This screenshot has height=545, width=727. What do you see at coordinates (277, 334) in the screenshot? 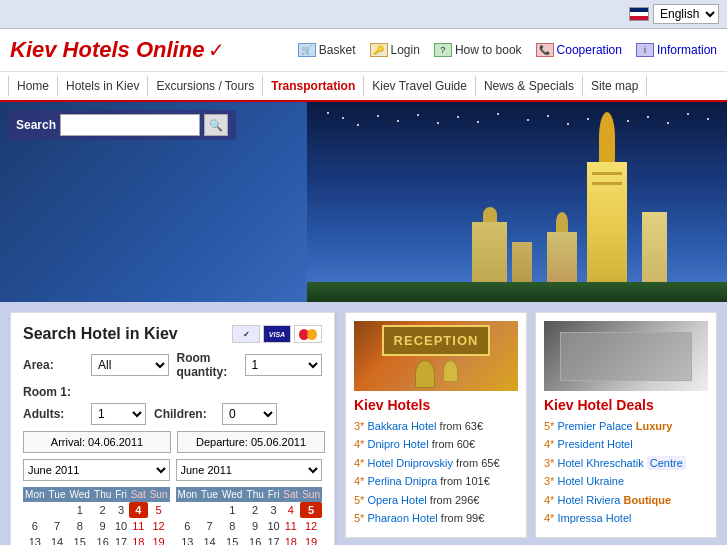
I see `payment-icons: ✓ VISA` at bounding box center [277, 334].